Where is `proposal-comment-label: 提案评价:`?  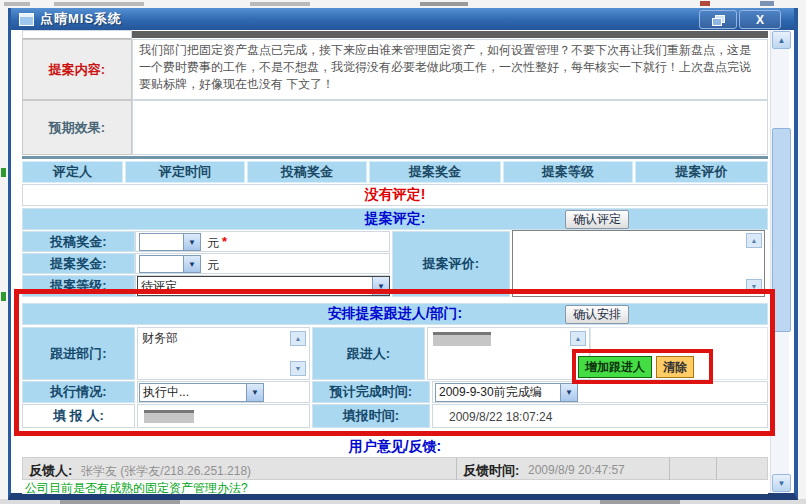 proposal-comment-label: 提案评价: is located at coordinates (451, 264).